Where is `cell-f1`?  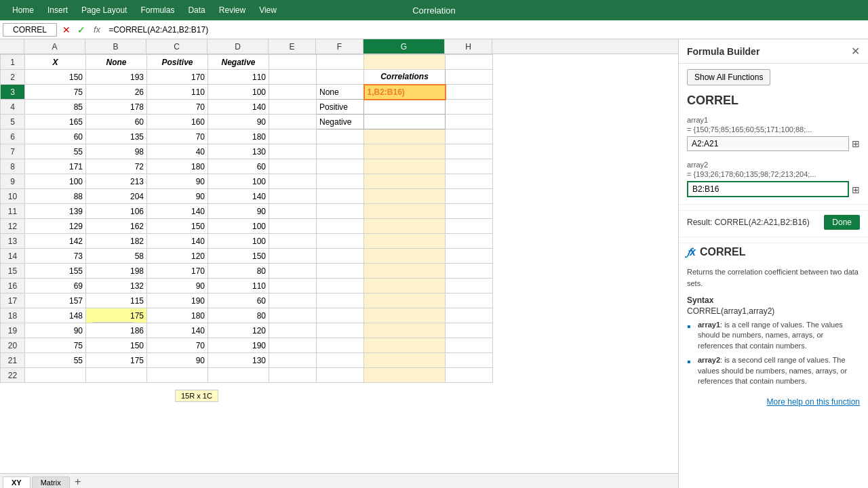
cell-f1 is located at coordinates (340, 62).